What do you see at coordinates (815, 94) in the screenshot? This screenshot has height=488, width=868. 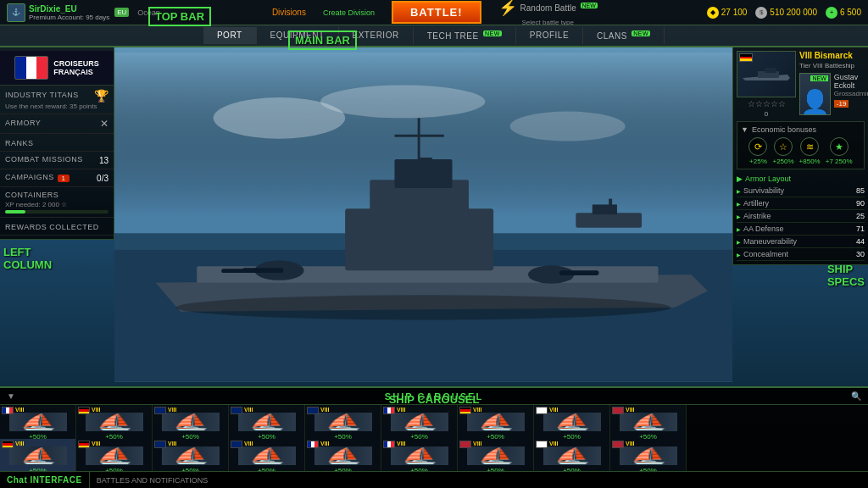 I see `captain-photo: 👤 NEW` at bounding box center [815, 94].